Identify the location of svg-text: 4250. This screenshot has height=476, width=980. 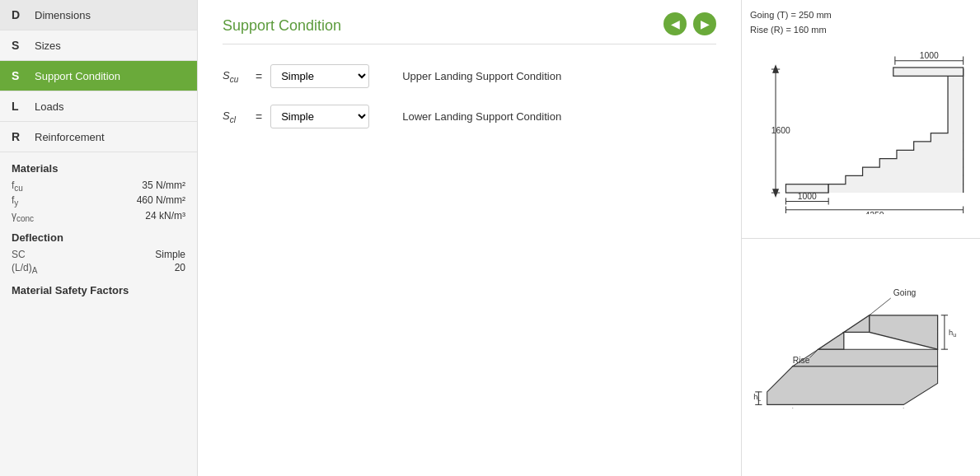
(875, 212).